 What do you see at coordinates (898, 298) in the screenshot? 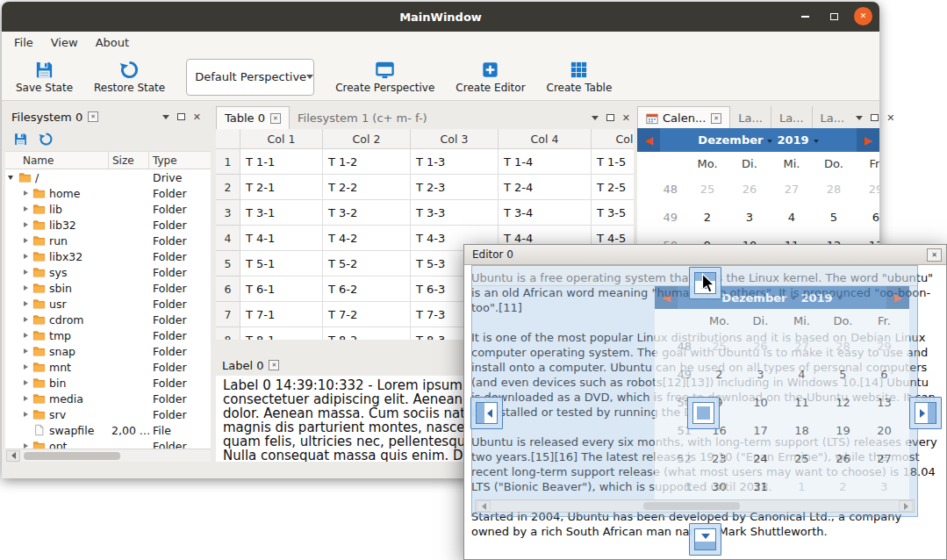
I see `calendar-next-button: ▶` at bounding box center [898, 298].